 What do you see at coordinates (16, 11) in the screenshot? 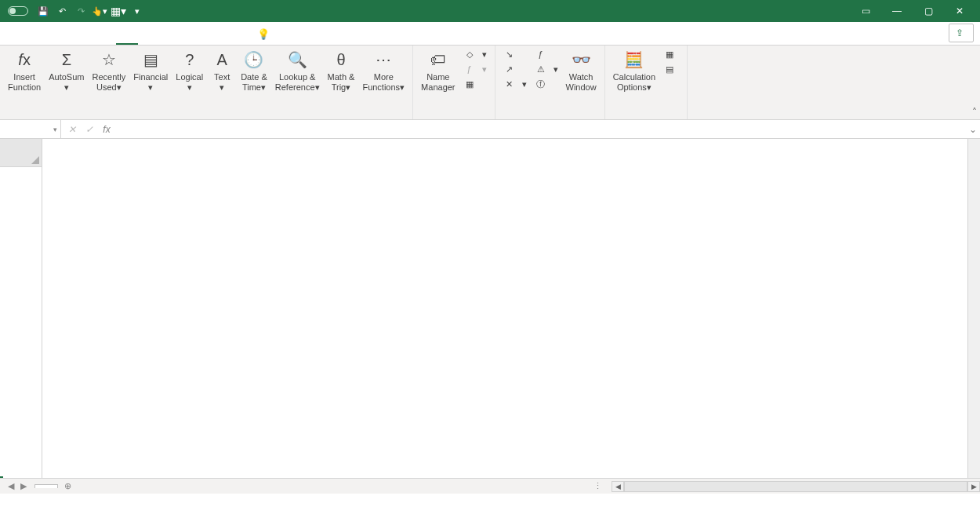
I see `autosave-toggle` at bounding box center [16, 11].